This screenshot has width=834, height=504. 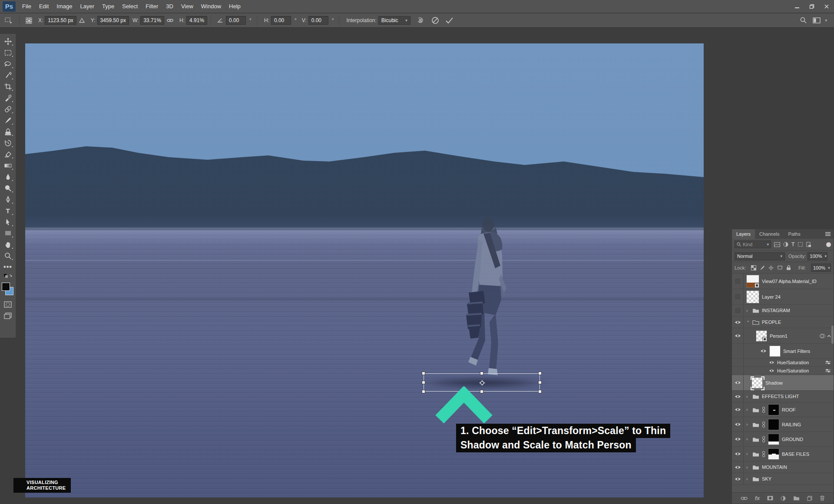 I want to click on filter-smart-objects-icon, so click(x=809, y=245).